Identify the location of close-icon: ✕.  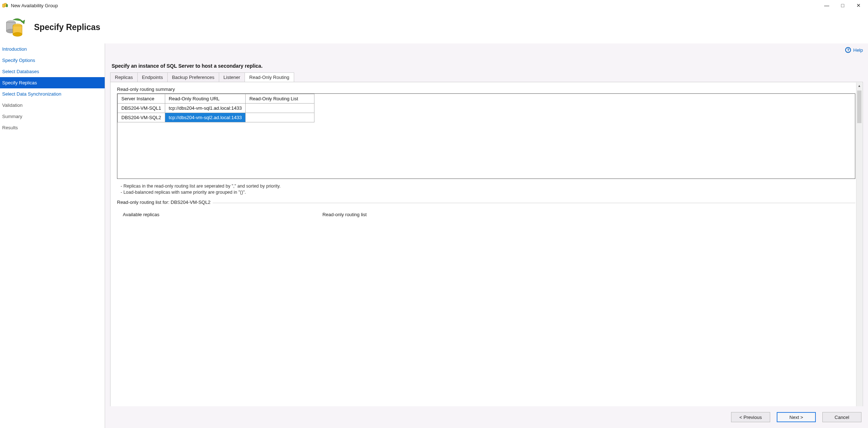
(859, 5).